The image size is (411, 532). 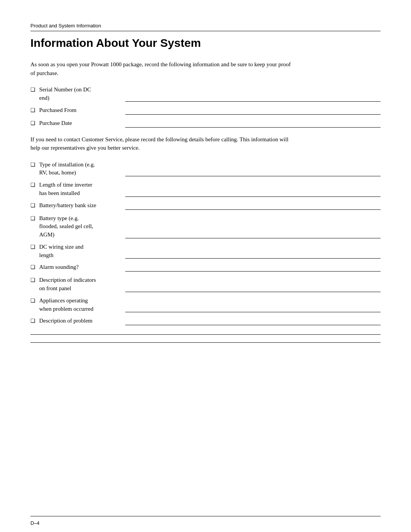 I want to click on list-item: ❏ Description of indicatorson front pane…, so click(x=206, y=284).